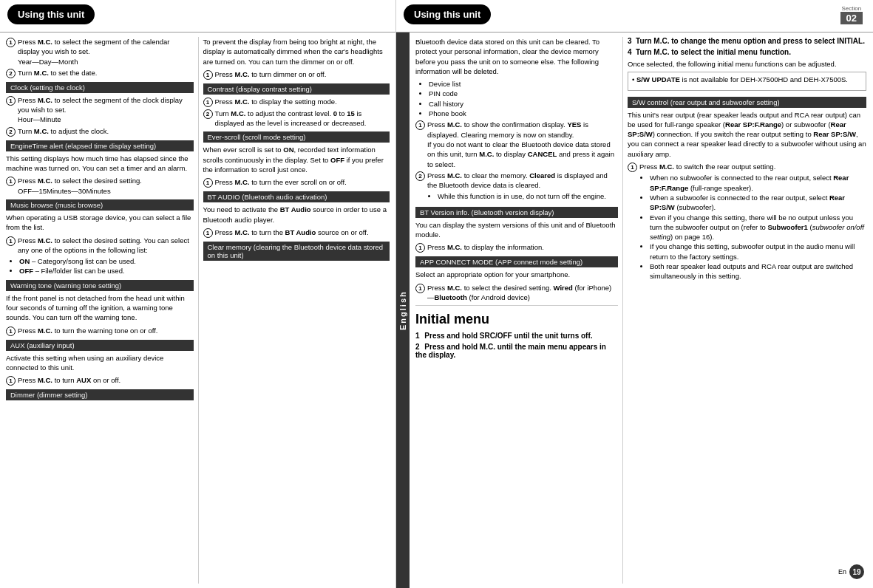  I want to click on num-sw1: 1, so click(633, 167).